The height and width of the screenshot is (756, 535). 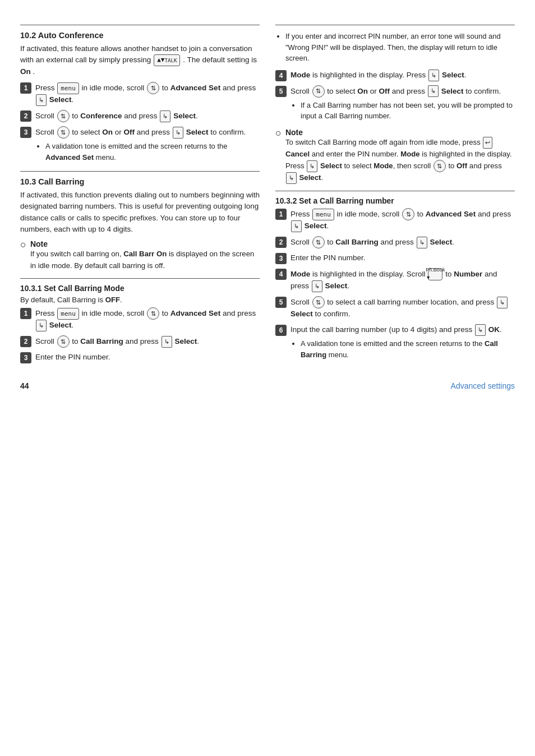 What do you see at coordinates (117, 342) in the screenshot?
I see `step-10-3-1-2-content: Scroll ⇅ to Call Barring and press ↳ Sel…` at bounding box center [117, 342].